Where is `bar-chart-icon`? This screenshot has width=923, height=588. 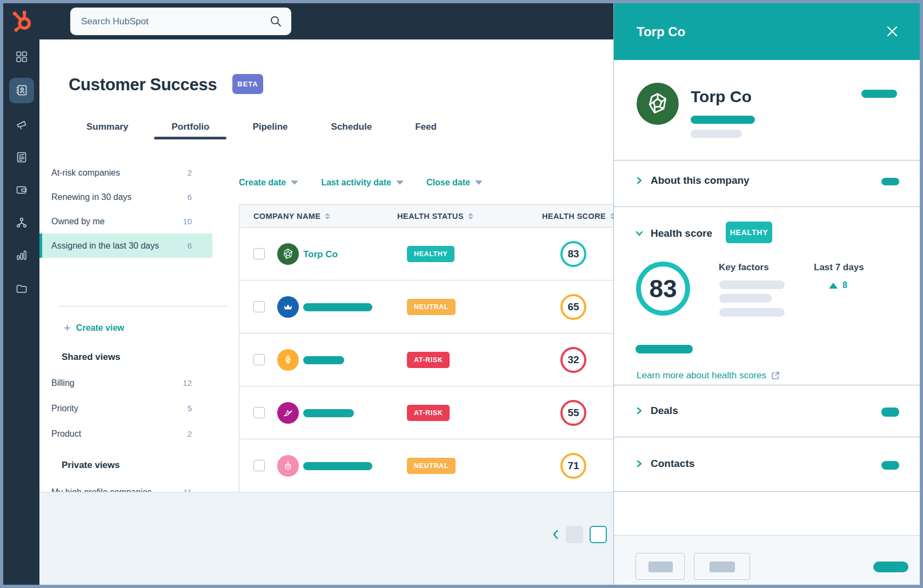
bar-chart-icon is located at coordinates (22, 255).